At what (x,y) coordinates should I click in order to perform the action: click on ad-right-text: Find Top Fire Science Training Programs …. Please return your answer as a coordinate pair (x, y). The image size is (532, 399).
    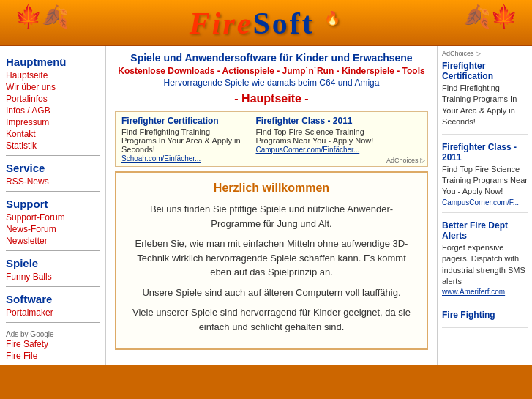
    Looking at the image, I should click on (316, 136).